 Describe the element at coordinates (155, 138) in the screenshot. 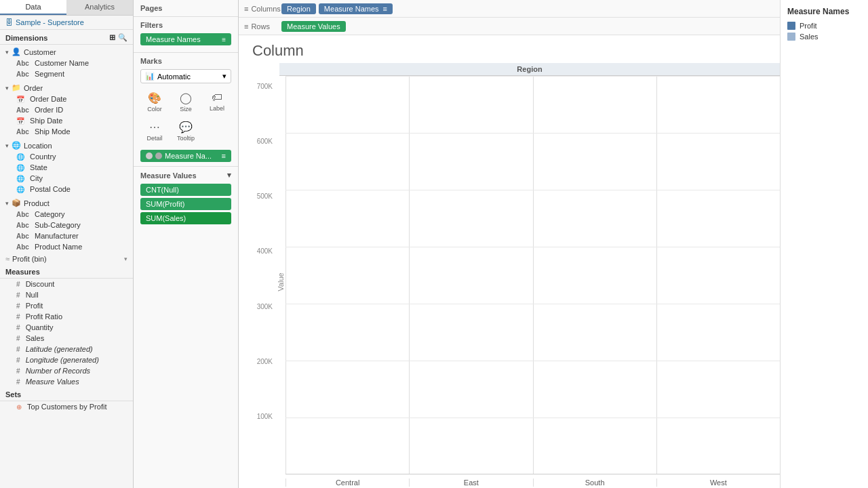

I see `detail-label: Detail` at that location.